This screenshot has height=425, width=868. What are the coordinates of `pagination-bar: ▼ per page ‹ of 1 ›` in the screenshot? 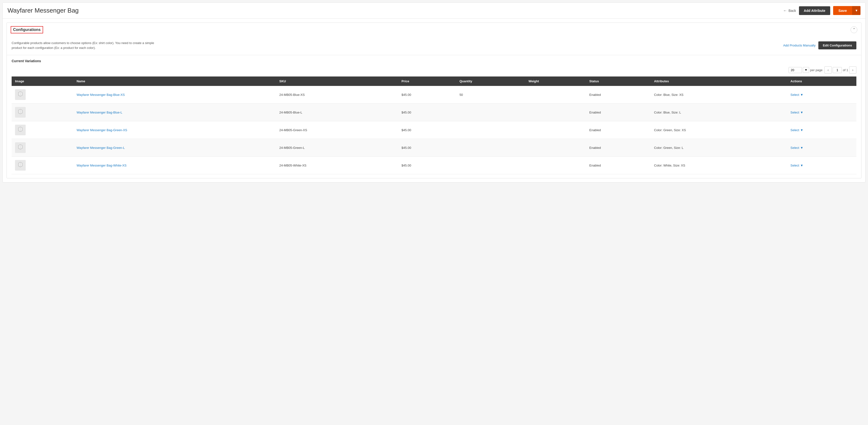 It's located at (434, 70).